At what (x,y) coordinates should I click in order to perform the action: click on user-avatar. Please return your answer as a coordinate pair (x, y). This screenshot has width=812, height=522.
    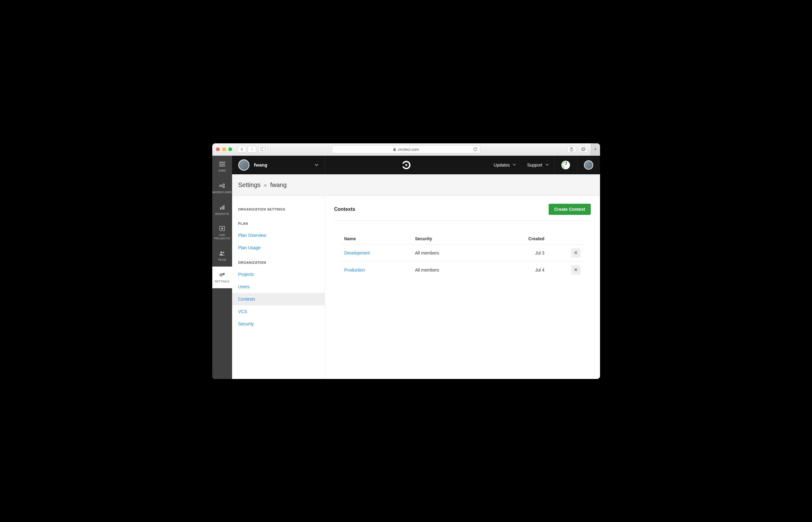
    Looking at the image, I should click on (589, 165).